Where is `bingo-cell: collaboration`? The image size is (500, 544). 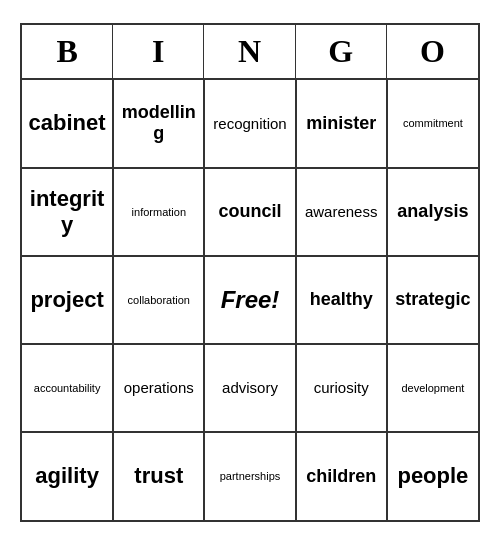
bingo-cell: collaboration is located at coordinates (158, 300).